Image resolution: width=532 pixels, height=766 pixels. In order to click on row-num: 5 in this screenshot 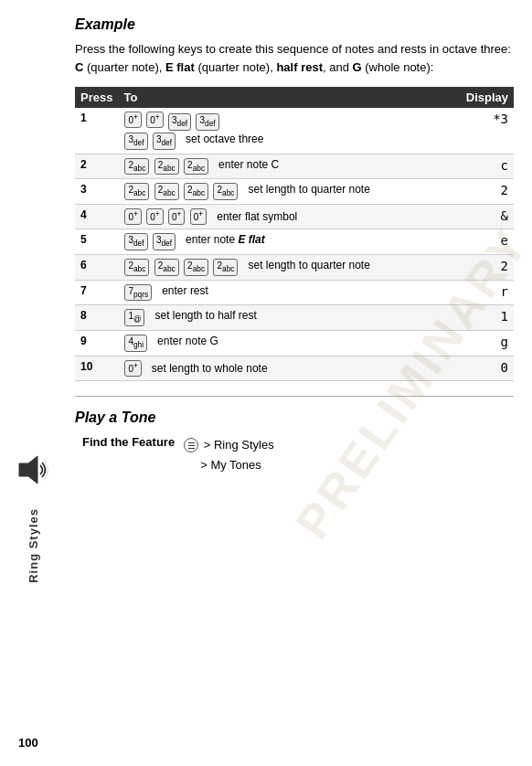, I will do `click(97, 242)`.